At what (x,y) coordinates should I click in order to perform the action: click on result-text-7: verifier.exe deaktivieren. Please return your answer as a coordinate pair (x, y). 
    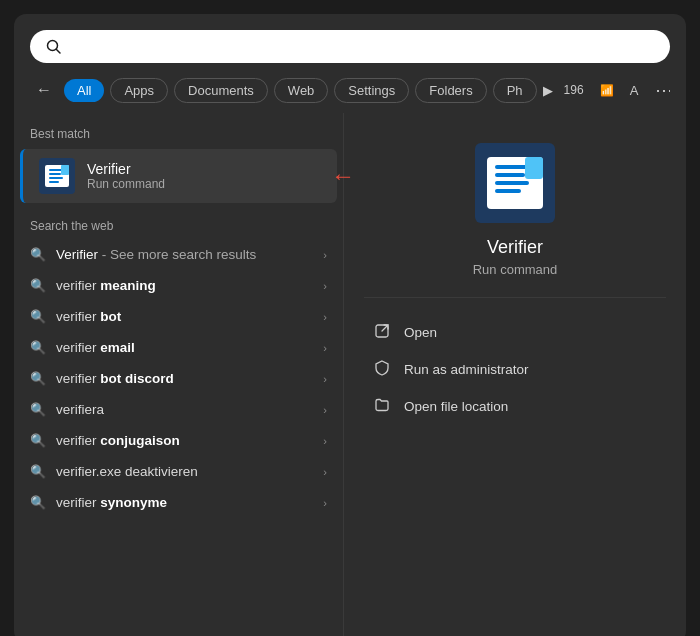
    Looking at the image, I should click on (184, 472).